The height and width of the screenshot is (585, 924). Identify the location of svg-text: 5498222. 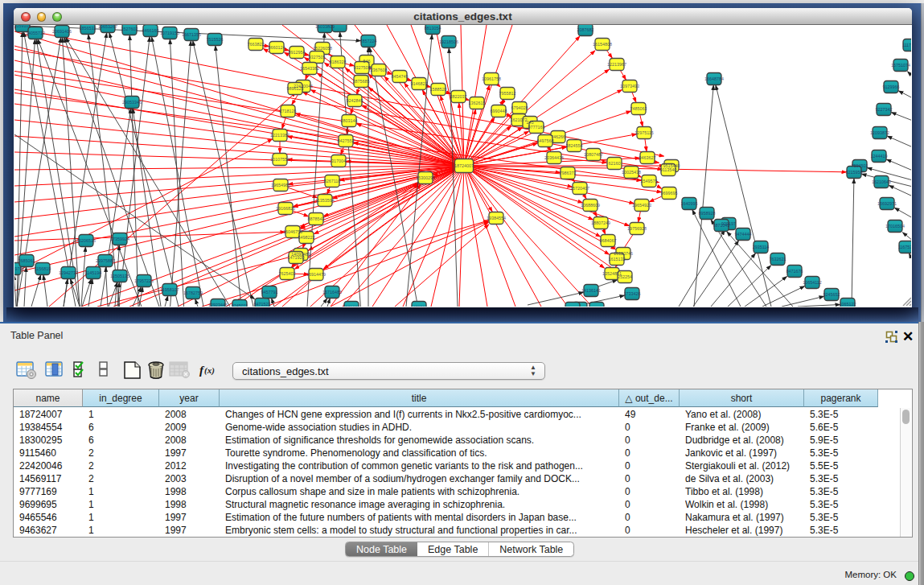
(307, 237).